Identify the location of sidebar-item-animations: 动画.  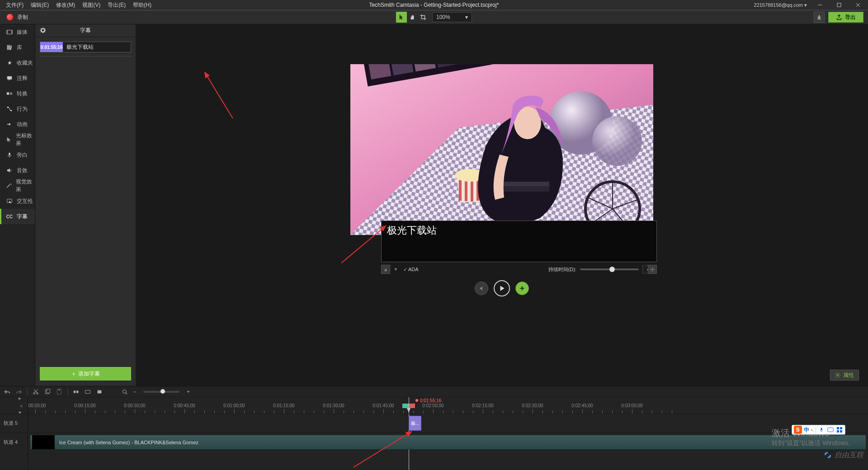
(17, 124).